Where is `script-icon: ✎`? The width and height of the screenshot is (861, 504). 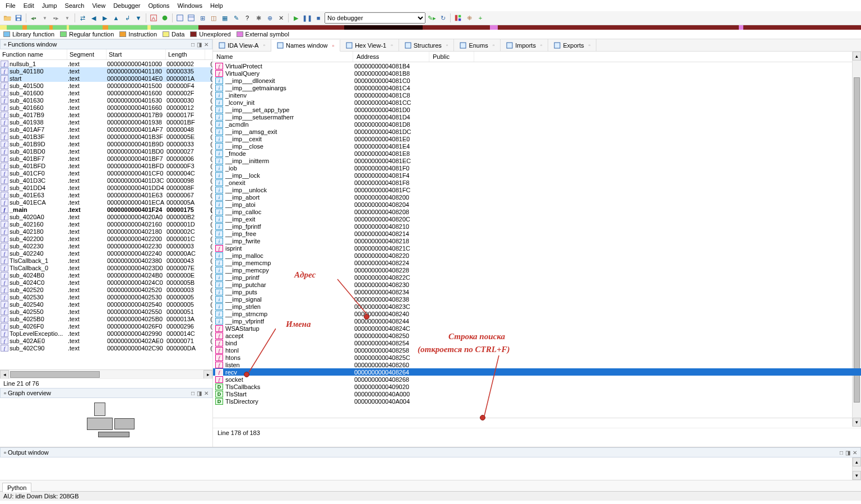 script-icon: ✎ is located at coordinates (236, 18).